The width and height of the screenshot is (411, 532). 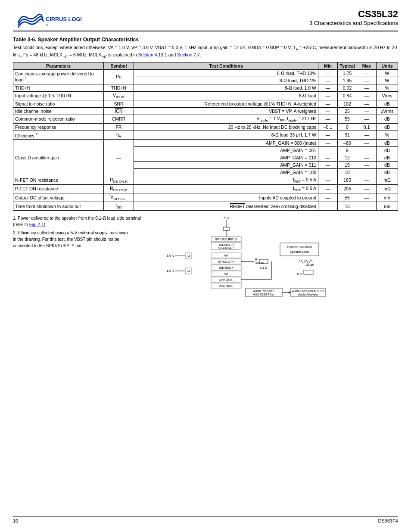 What do you see at coordinates (310, 265) in the screenshot?
I see `svg-text: 33 μH` at bounding box center [310, 265].